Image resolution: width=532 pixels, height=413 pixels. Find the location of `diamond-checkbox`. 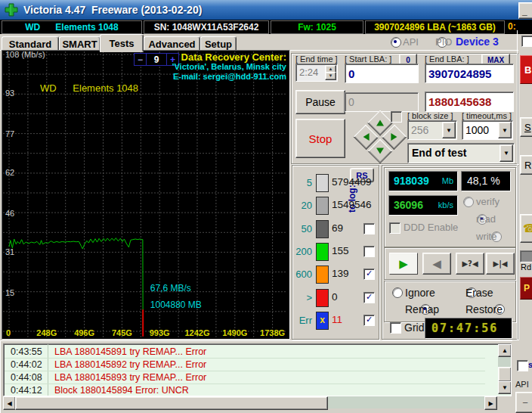

diamond-checkbox is located at coordinates (396, 116).